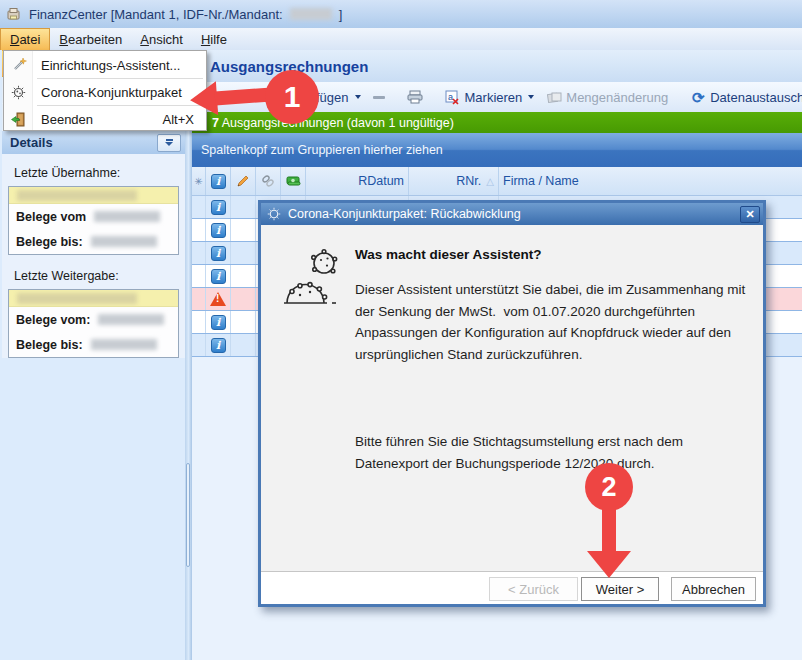 The image size is (802, 660). I want to click on payment-column-header, so click(294, 181).